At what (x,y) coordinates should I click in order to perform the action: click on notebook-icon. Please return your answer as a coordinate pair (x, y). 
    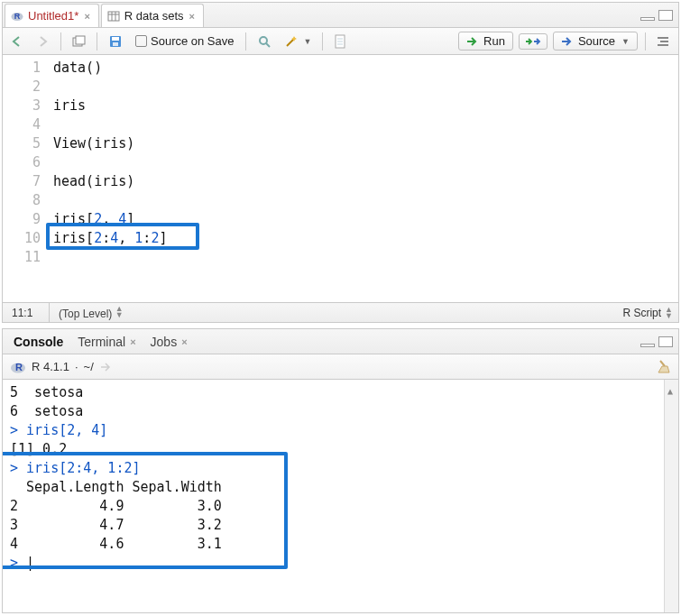
    Looking at the image, I should click on (340, 41).